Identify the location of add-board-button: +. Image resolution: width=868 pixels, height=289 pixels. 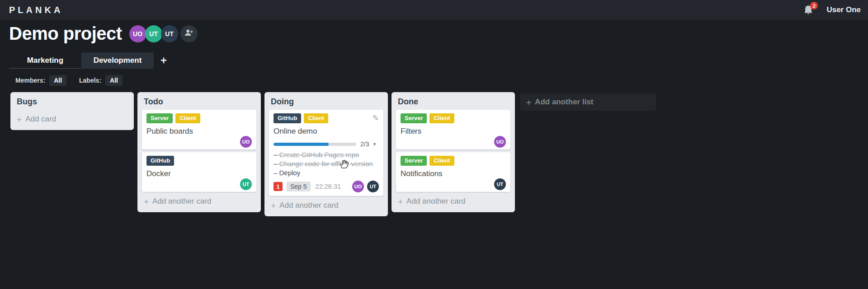
(164, 61).